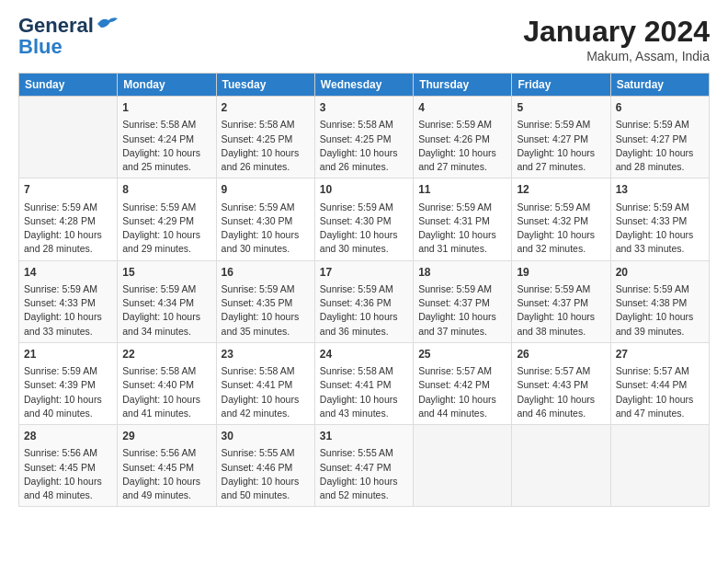  I want to click on calendar-cell: 27Sunrise: 5:57 AMSunset: 4:44 PMDayligh…, so click(660, 383).